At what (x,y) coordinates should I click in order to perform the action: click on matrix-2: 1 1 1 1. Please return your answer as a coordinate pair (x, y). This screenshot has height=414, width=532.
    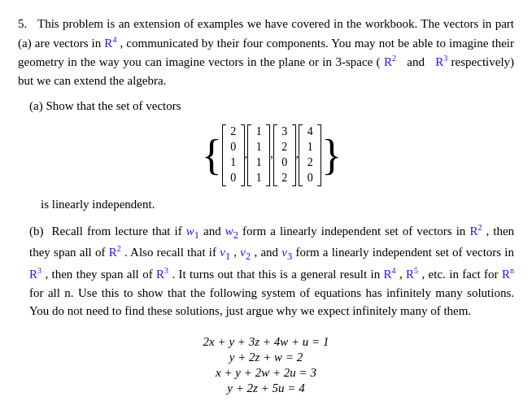
    Looking at the image, I should click on (259, 155).